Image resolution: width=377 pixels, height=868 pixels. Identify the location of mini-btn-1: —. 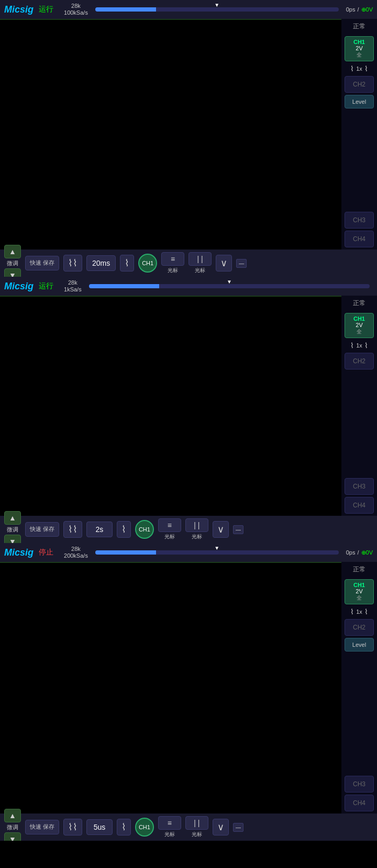
(241, 263).